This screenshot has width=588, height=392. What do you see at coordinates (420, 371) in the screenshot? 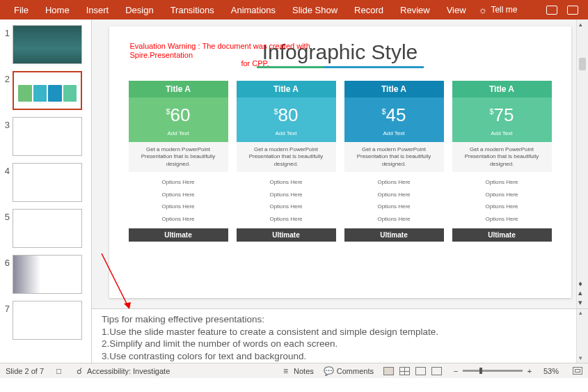
I see `reading-view-button` at bounding box center [420, 371].